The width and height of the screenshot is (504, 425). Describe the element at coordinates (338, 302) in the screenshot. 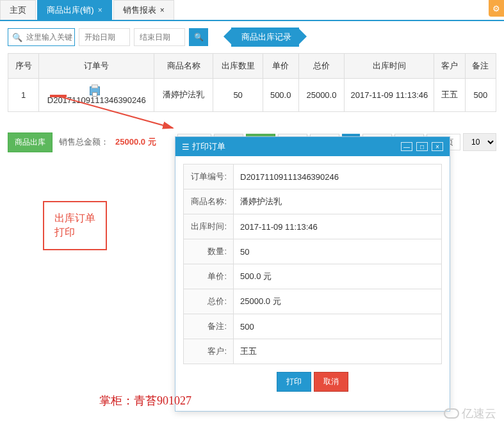

I see `detail-val: 25000.0 元` at that location.